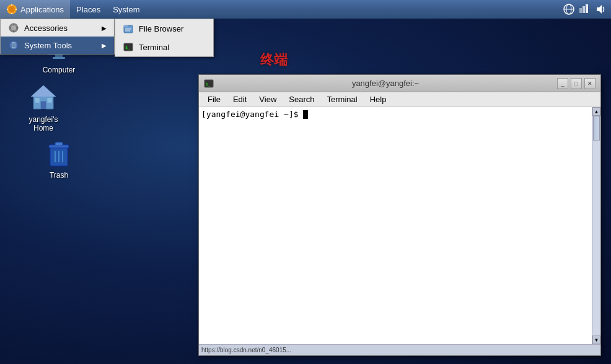 The image size is (611, 364). Describe the element at coordinates (400, 84) in the screenshot. I see `terminal-titlebar: $_ yangfei@yangfei:~ _ □ ✕` at that location.